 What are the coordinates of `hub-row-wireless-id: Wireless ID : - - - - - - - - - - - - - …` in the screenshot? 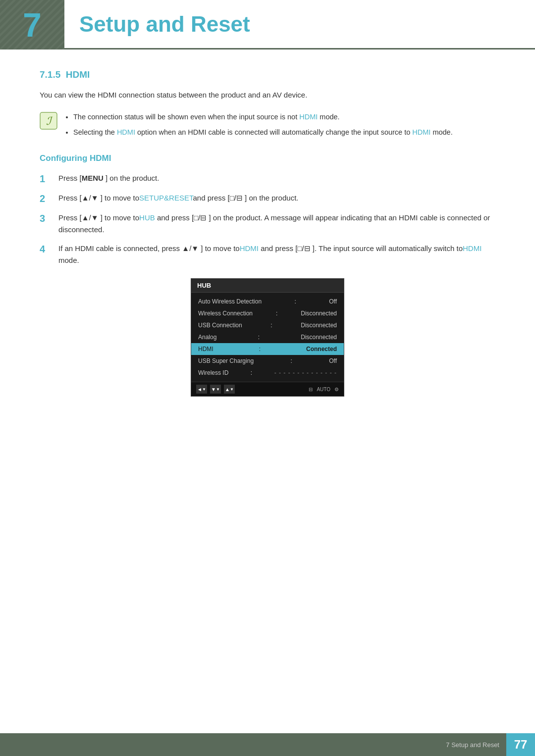 It's located at (268, 373).